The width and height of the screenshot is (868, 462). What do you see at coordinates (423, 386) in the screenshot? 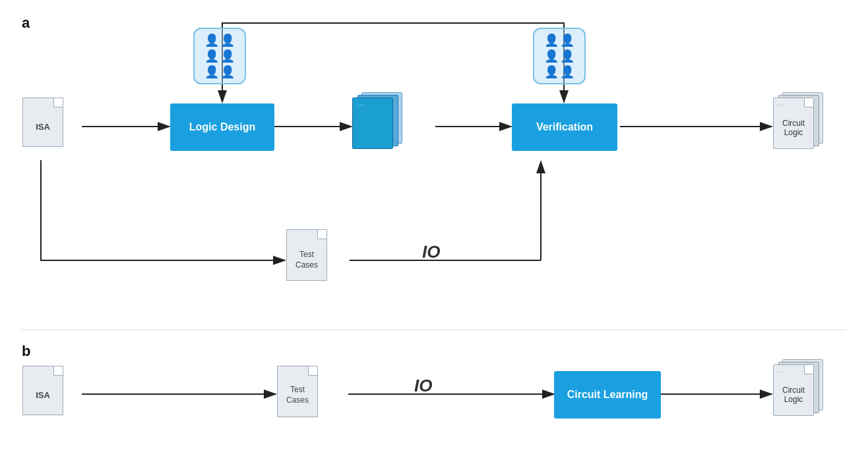
I see `io-label-b: IO` at bounding box center [423, 386].